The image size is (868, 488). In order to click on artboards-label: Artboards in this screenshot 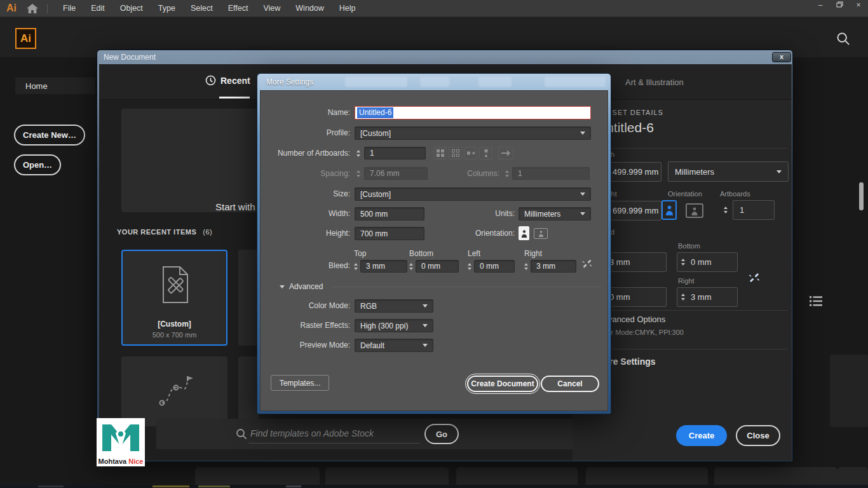, I will do `click(735, 194)`.